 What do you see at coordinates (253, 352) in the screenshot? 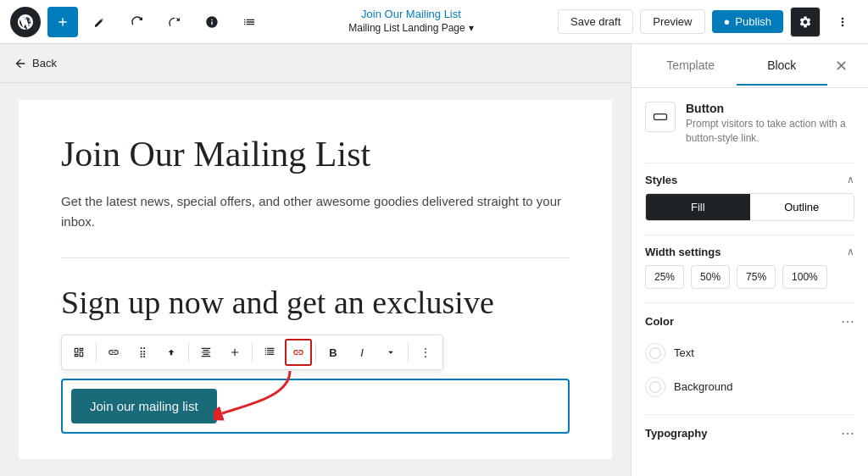
I see `block-toolbar: ⣿` at bounding box center [253, 352].